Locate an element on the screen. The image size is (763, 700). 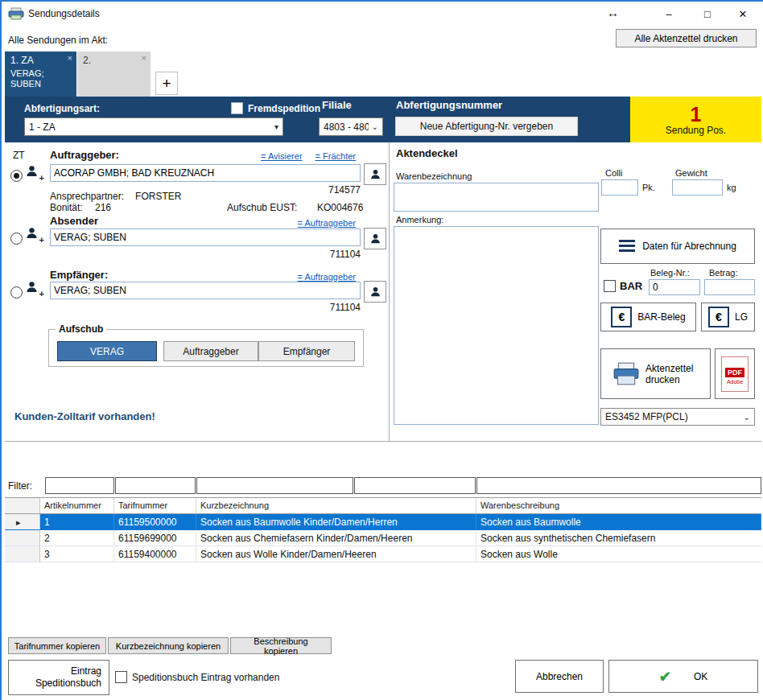
filter-input-artikelnummer is located at coordinates (80, 486).